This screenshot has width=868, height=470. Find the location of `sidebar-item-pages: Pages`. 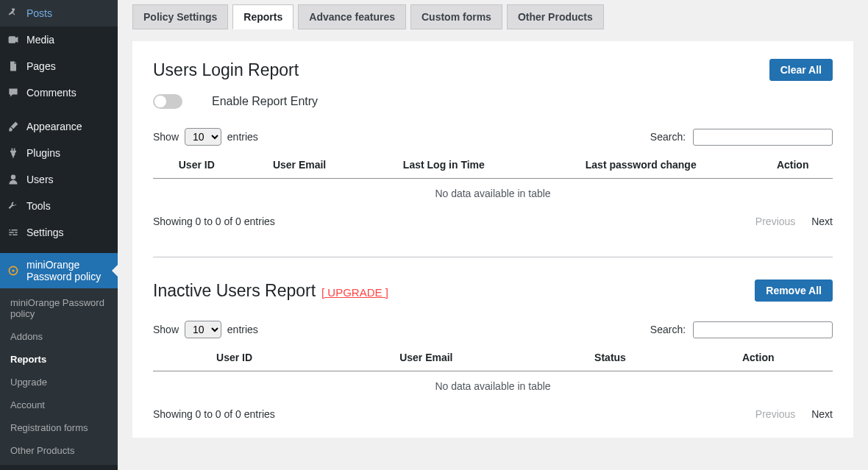

sidebar-item-pages: Pages is located at coordinates (59, 66).